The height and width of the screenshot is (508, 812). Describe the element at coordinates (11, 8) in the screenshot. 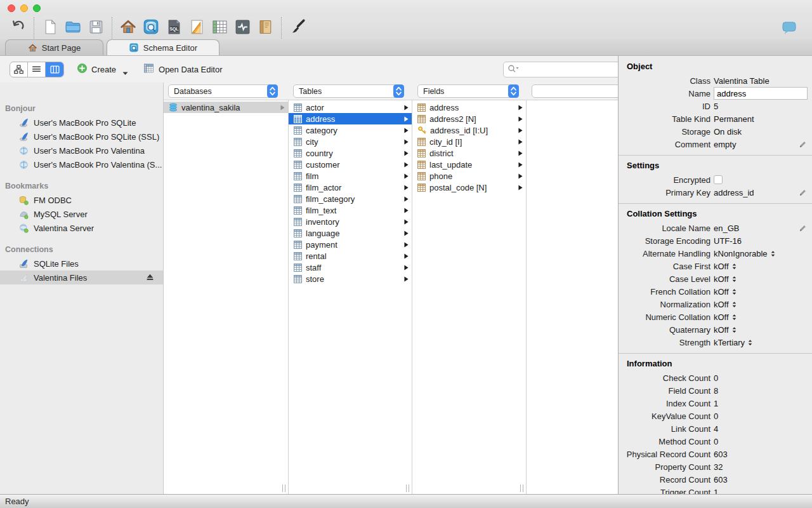

I see `close-window-button` at that location.